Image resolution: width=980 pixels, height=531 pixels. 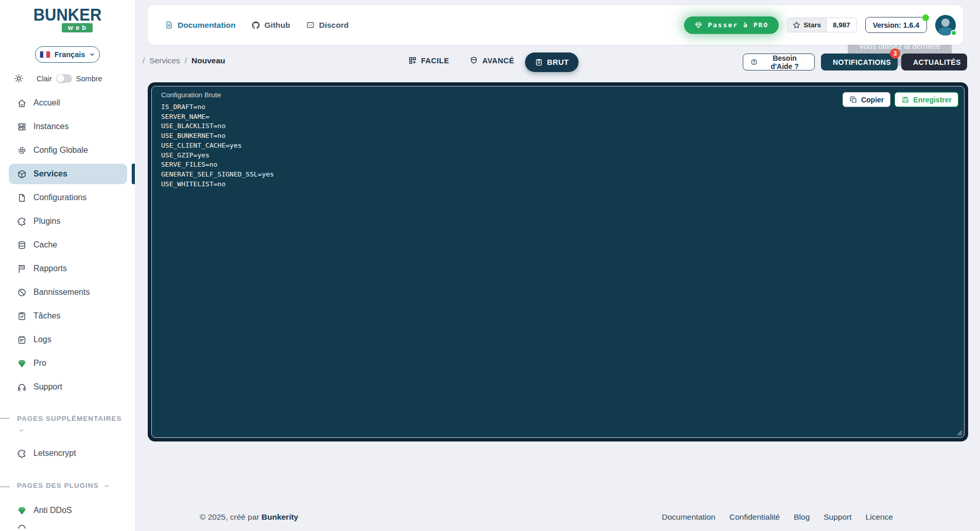 I want to click on footer-link-licence: Licence, so click(x=879, y=517).